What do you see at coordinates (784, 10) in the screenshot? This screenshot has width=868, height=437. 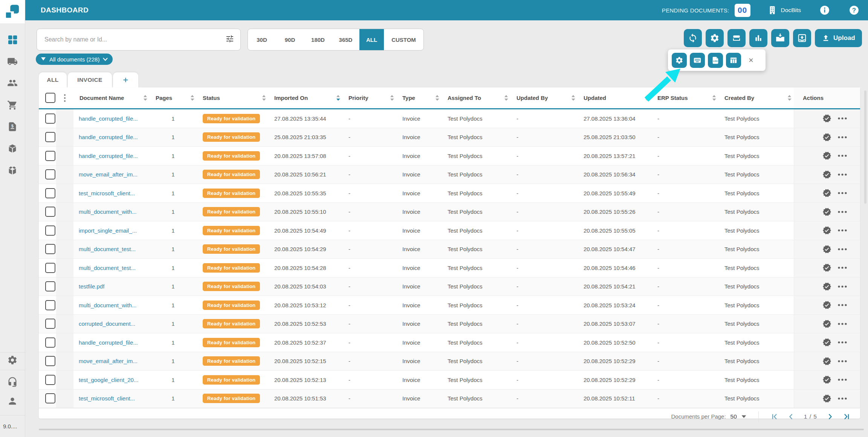 I see `organization-switcher: DocBits` at bounding box center [784, 10].